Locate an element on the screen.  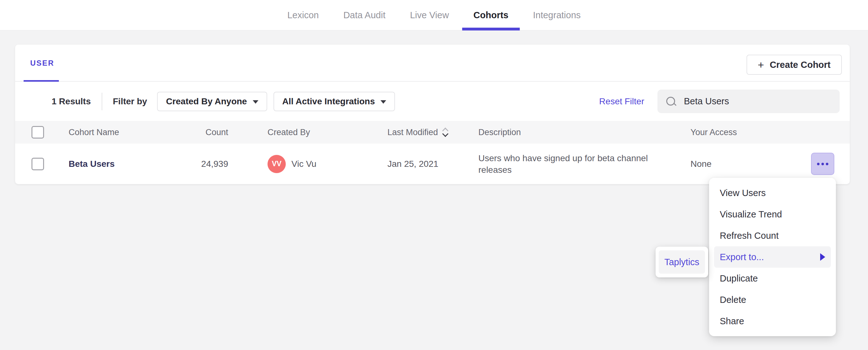
create-cohort-button: + Create Cohort is located at coordinates (794, 65).